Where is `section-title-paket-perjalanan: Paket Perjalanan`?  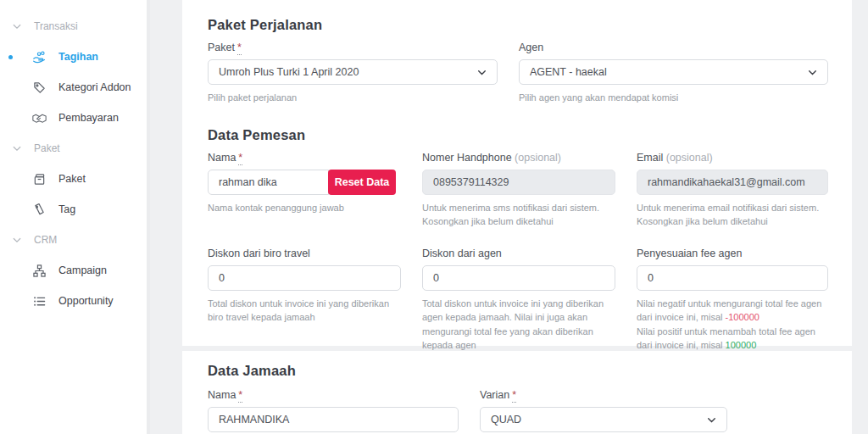
section-title-paket-perjalanan: Paket Perjalanan is located at coordinates (518, 25).